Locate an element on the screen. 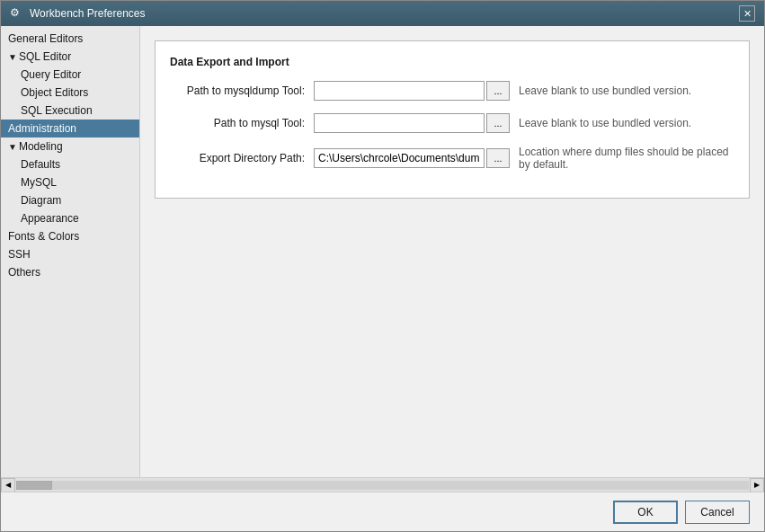 This screenshot has height=532, width=765. form-label-mysqldump-tool: Path to mysqldump Tool: is located at coordinates (242, 91).